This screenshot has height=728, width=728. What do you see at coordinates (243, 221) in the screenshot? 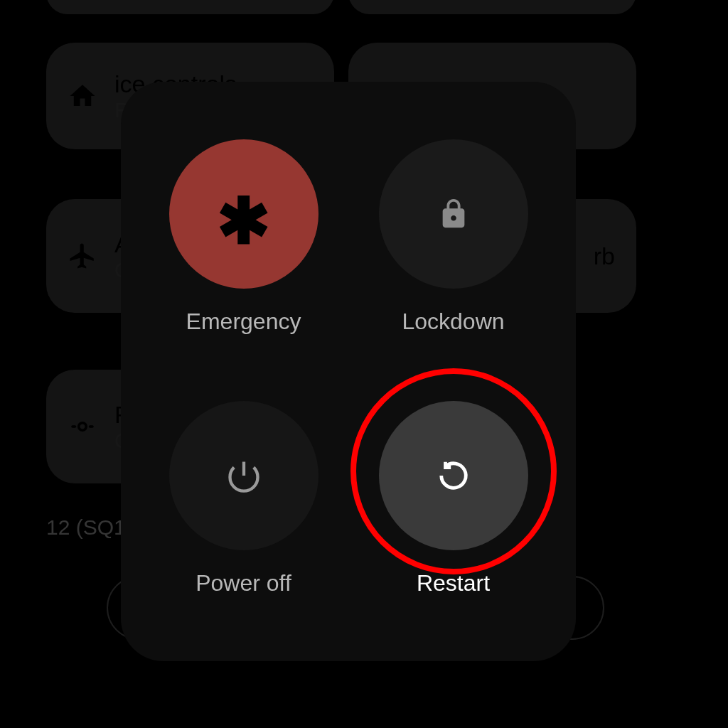
I see `asterisk-icon: ✱` at bounding box center [243, 221].